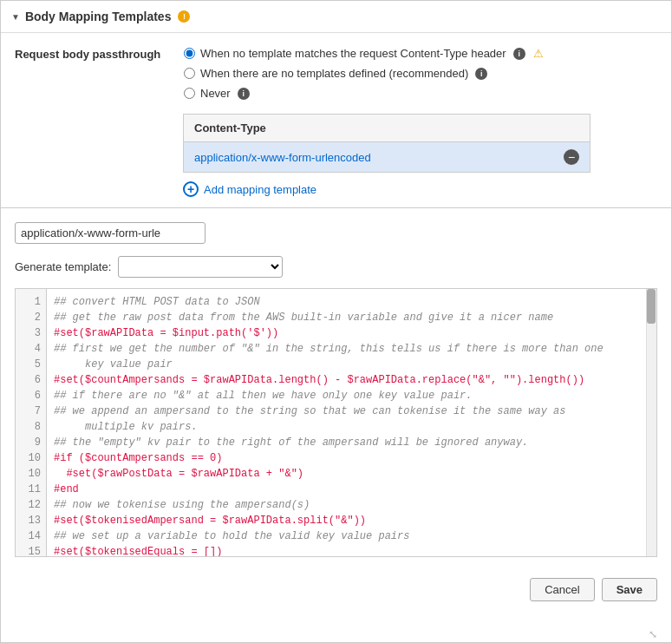  What do you see at coordinates (336, 208) in the screenshot?
I see `section-divider` at bounding box center [336, 208].